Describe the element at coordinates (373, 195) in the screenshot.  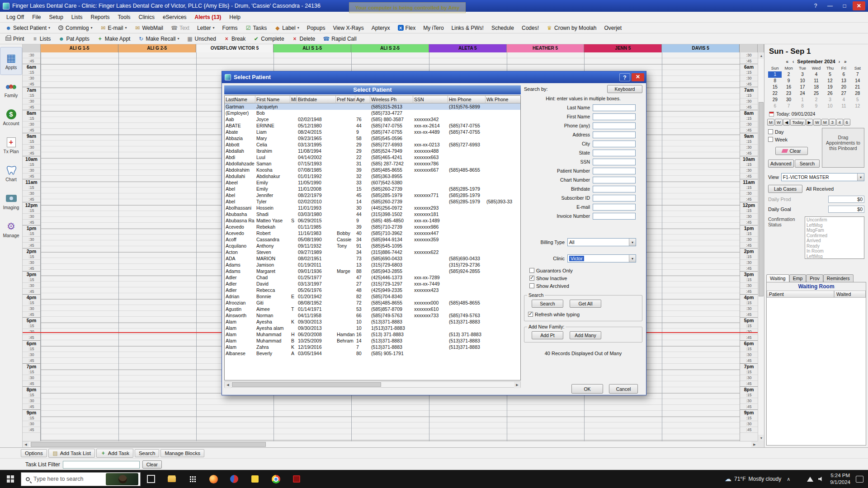
I see `patient-row: AbelJennifer08/22/197945(585)285-1979xxx…` at that location.